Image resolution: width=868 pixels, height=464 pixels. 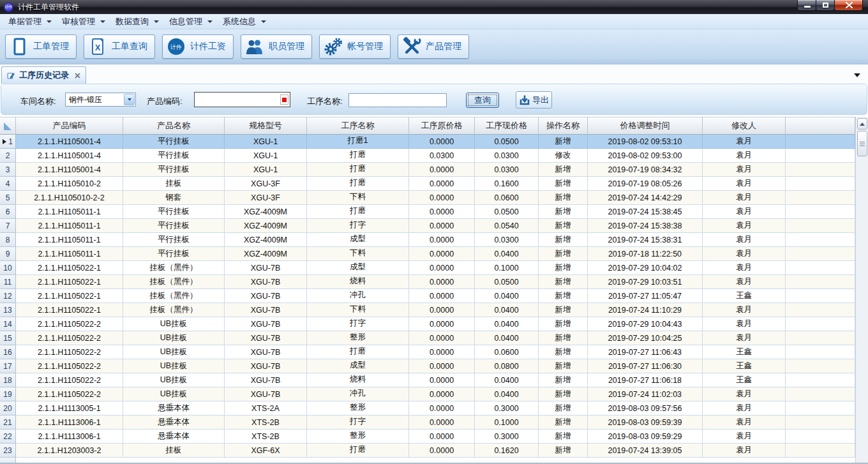 I want to click on grid-cell: 2019-07-18 11:22:50, so click(x=645, y=254).